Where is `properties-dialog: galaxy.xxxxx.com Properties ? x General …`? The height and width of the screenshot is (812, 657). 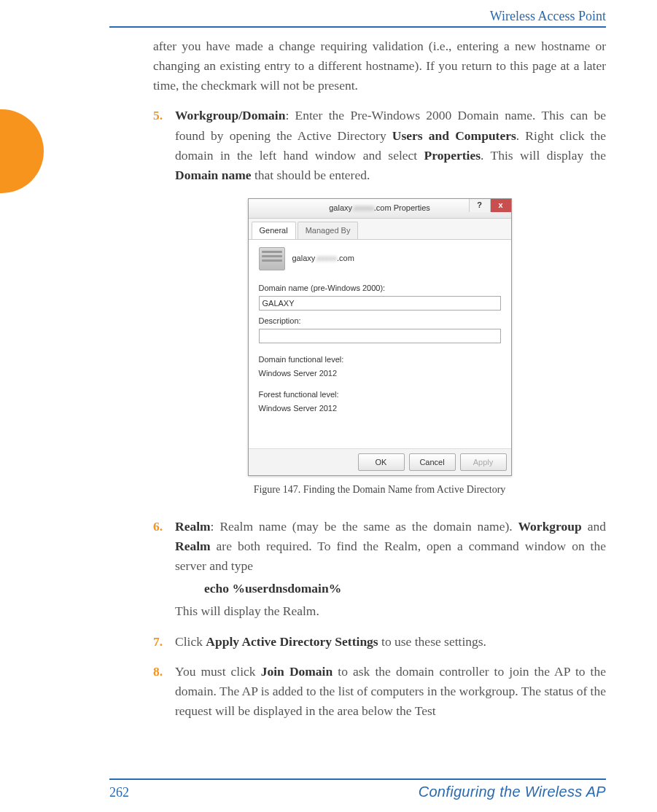
properties-dialog: galaxy.xxxxx.com Properties ? x General … is located at coordinates (380, 337).